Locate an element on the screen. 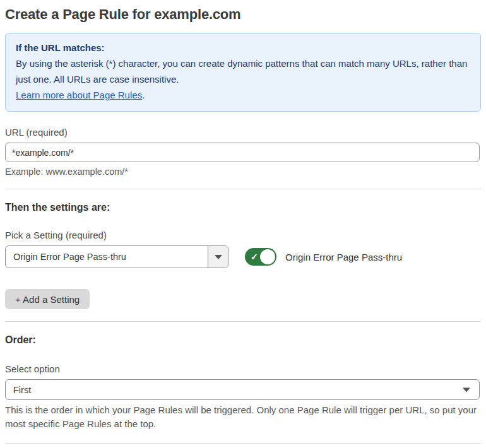 Image resolution: width=486 pixels, height=448 pixels. order-select-value: First is located at coordinates (22, 390).